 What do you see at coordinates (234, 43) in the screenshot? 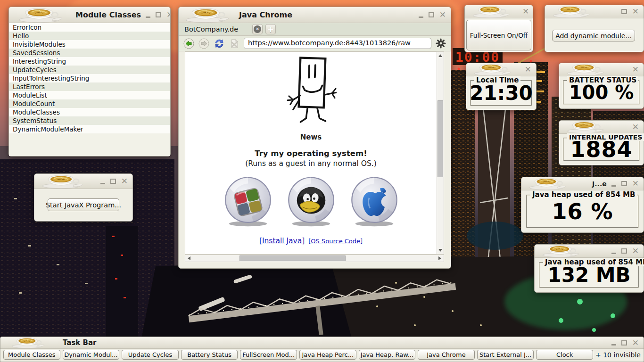
I see `stop-button` at bounding box center [234, 43].